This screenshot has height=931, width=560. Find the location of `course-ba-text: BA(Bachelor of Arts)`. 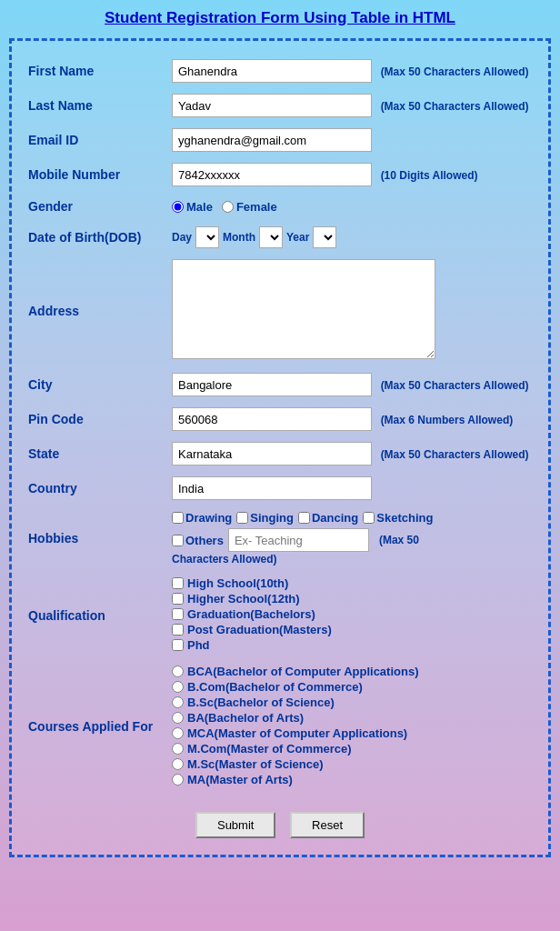

course-ba-text: BA(Bachelor of Arts) is located at coordinates (245, 718).